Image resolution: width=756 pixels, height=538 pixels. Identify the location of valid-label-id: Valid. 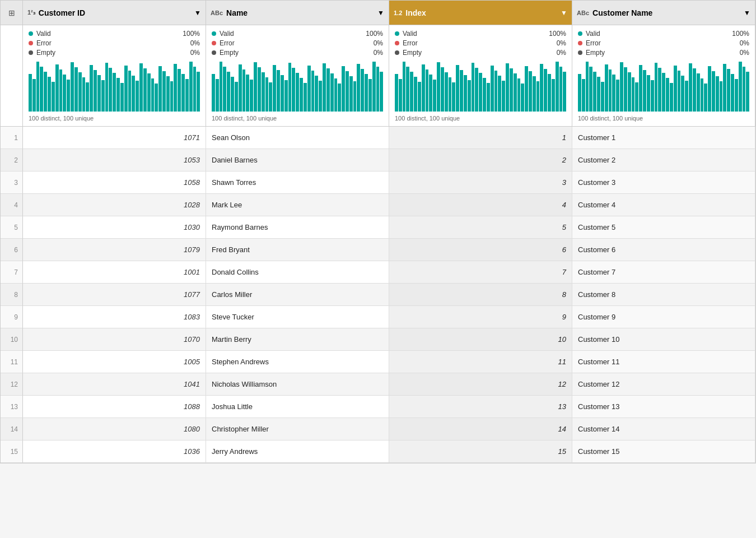
(108, 34).